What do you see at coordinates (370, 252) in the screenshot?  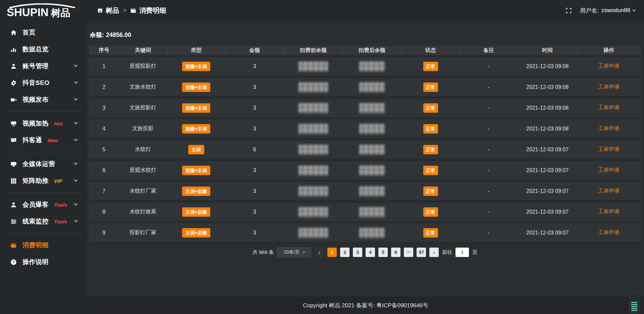 I see `page-button-4: 4` at bounding box center [370, 252].